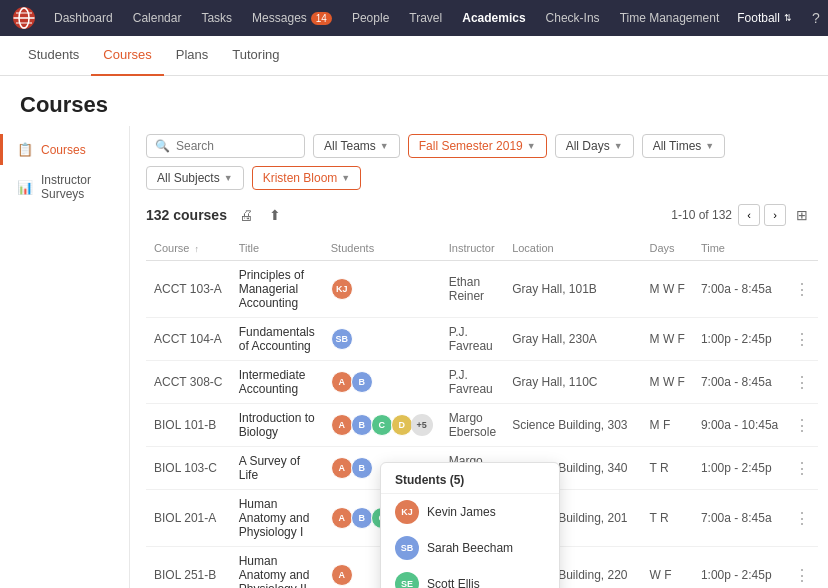  I want to click on subnav-plans: Plans, so click(192, 56).